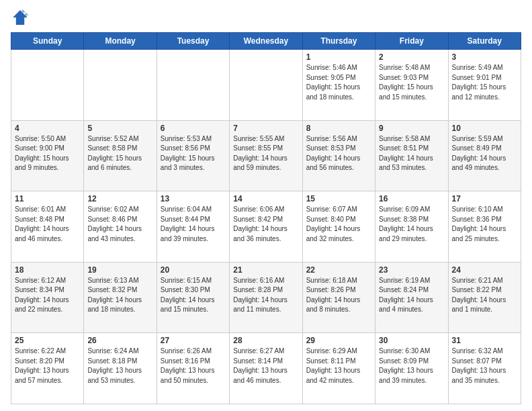 The image size is (532, 411). Describe the element at coordinates (339, 199) in the screenshot. I see `day-number: 15` at that location.